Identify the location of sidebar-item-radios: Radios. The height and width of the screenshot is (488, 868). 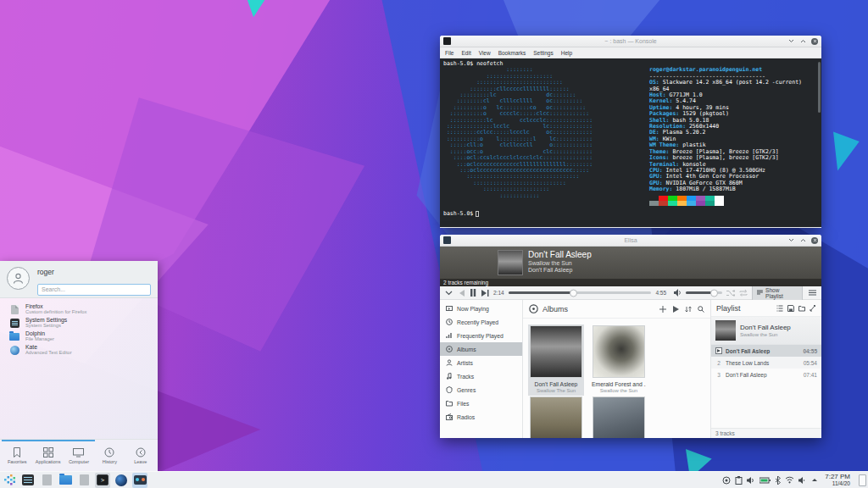
(481, 417).